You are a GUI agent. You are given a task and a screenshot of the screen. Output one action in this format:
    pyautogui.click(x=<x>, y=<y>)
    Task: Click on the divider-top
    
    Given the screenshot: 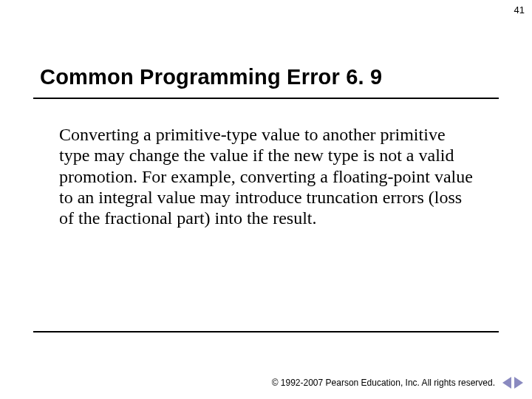 What is the action you would take?
    pyautogui.click(x=266, y=98)
    